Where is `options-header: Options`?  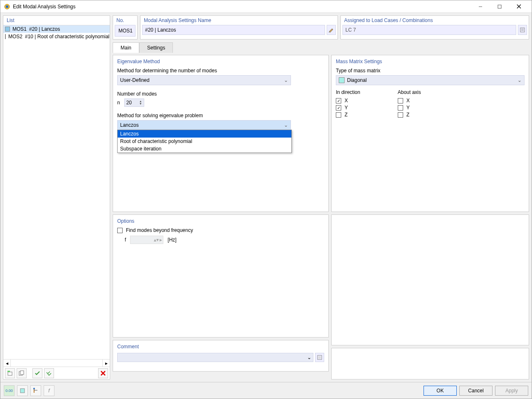 options-header: Options is located at coordinates (221, 221).